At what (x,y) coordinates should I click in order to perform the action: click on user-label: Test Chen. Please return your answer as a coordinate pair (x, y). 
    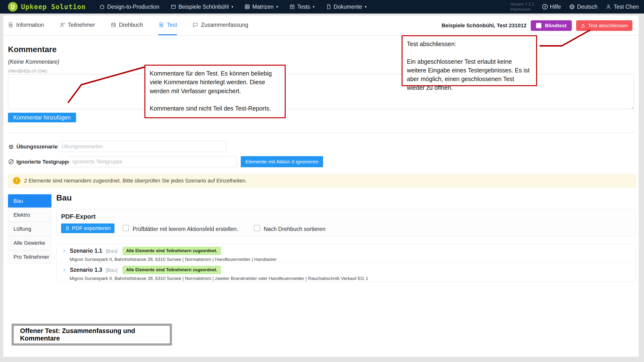
    Looking at the image, I should click on (626, 7).